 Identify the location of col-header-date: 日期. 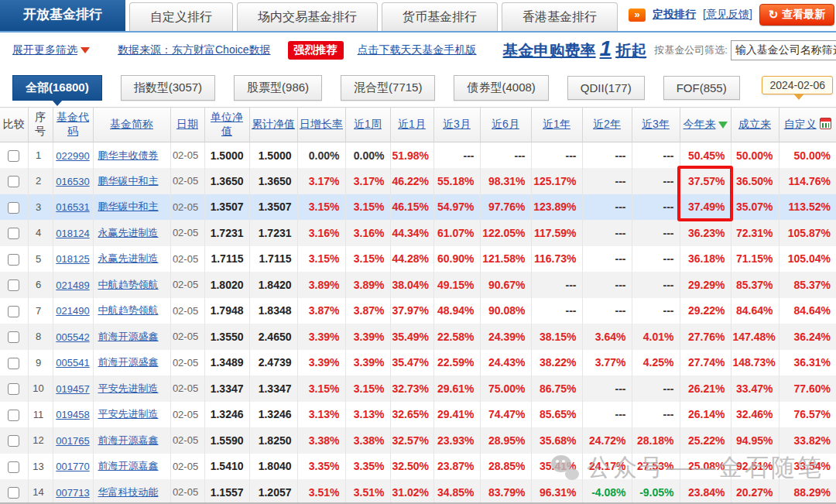
(187, 125).